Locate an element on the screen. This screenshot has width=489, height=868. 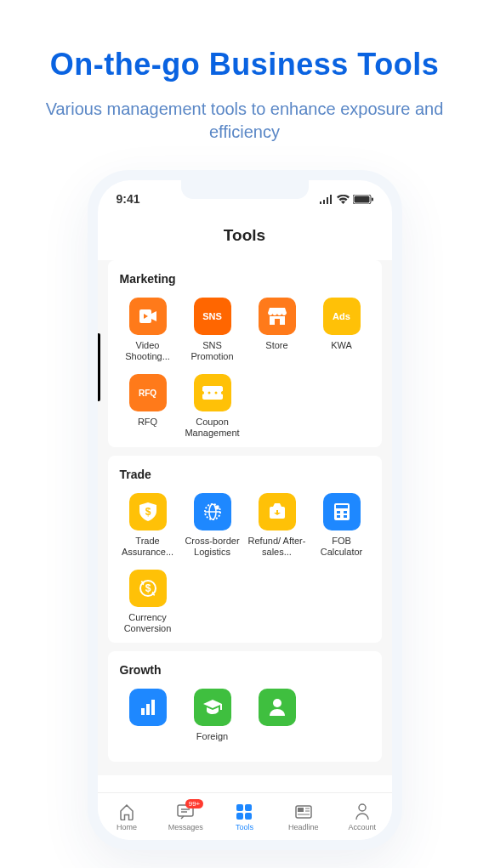
growth-card: Growth Foreign is located at coordinates (245, 706).